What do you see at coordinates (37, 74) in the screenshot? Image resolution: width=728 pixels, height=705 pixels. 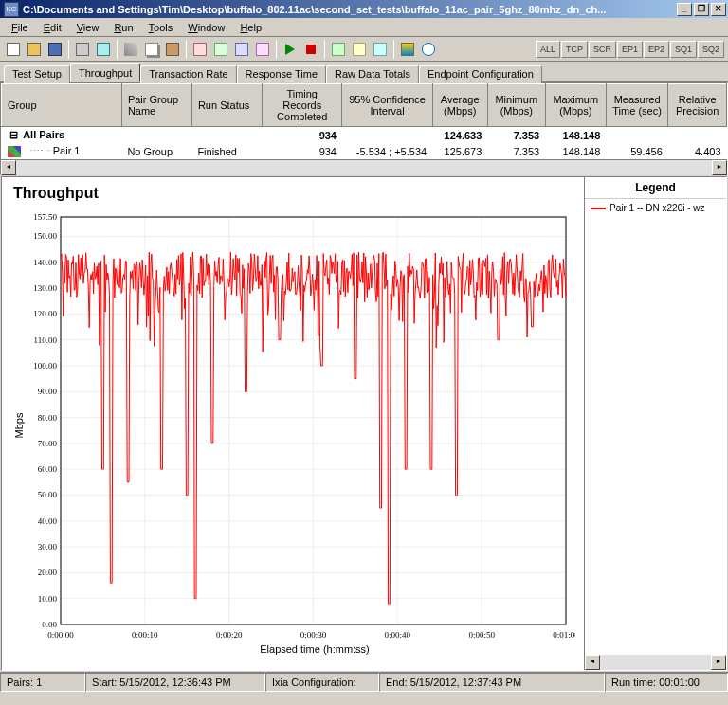 I see `tab-test-setup: Test Setup` at bounding box center [37, 74].